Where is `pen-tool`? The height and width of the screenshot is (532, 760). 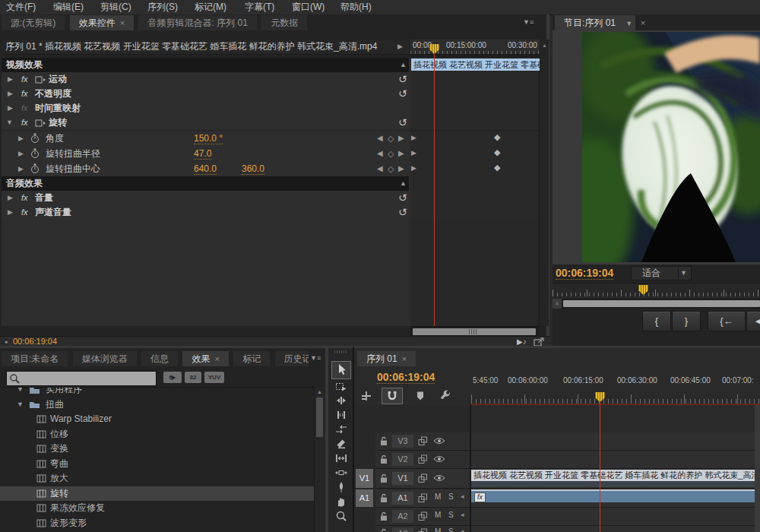
pen-tool is located at coordinates (341, 487).